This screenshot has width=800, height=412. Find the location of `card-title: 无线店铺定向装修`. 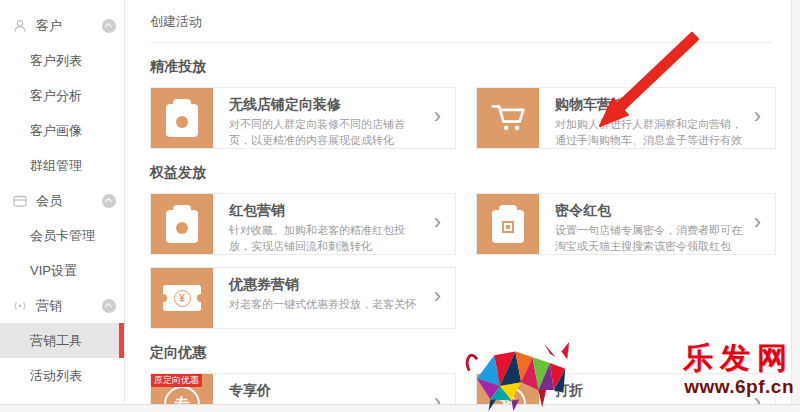

card-title: 无线店铺定向装修 is located at coordinates (328, 105).